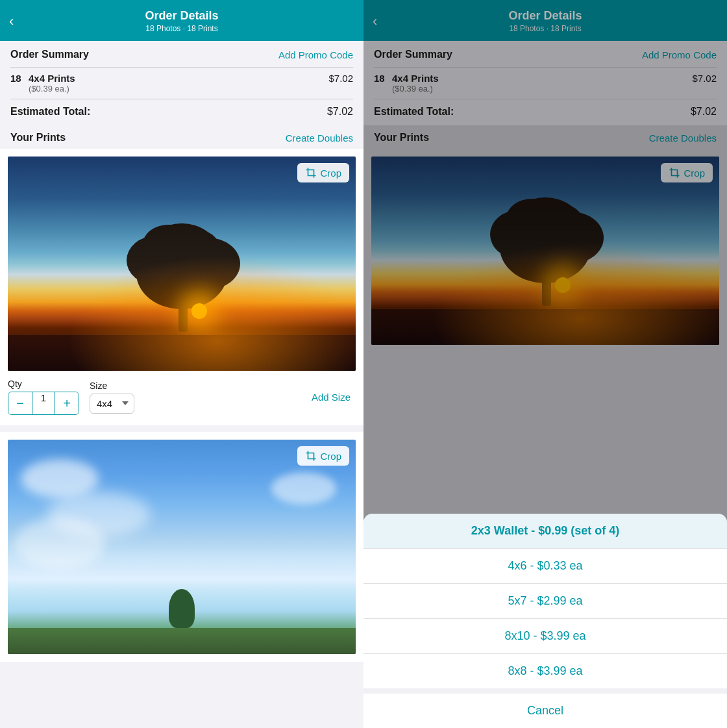 This screenshot has height=728, width=727. Describe the element at coordinates (112, 386) in the screenshot. I see `left-size-label: Size` at that location.